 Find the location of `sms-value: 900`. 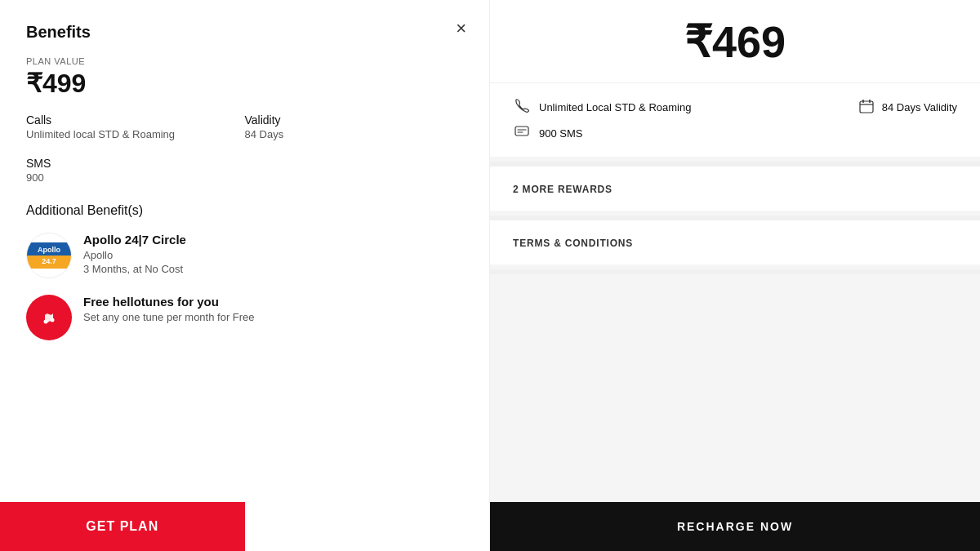

sms-value: 900 is located at coordinates (245, 178).